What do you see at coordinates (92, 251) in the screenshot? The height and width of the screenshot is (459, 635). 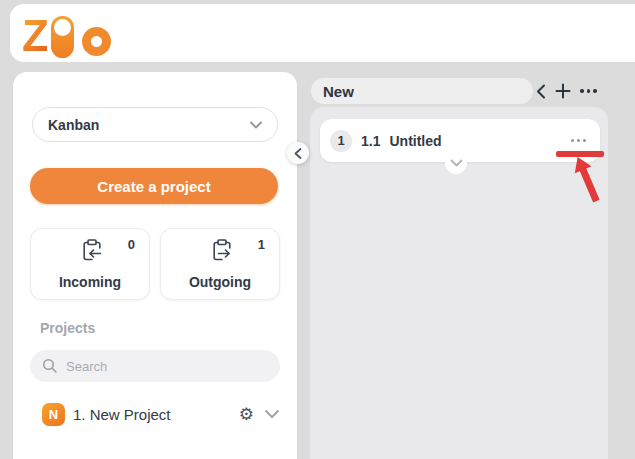 I see `clipboard-import-icon` at bounding box center [92, 251].